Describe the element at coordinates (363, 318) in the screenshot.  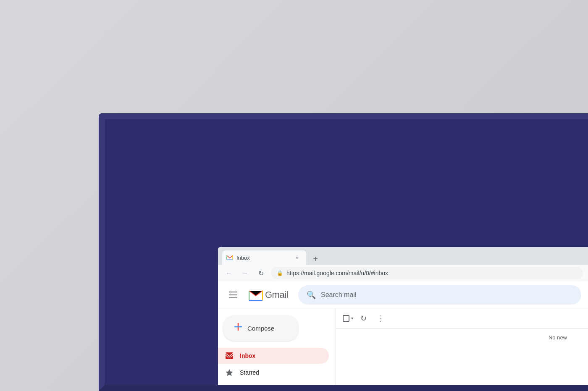
I see `refresh-button: ↻` at that location.